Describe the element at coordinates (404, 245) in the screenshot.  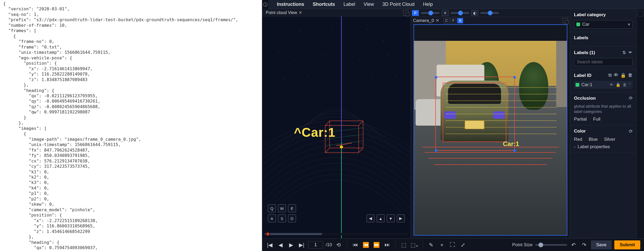
I see `cube-tool-icon: ⬚` at that location.